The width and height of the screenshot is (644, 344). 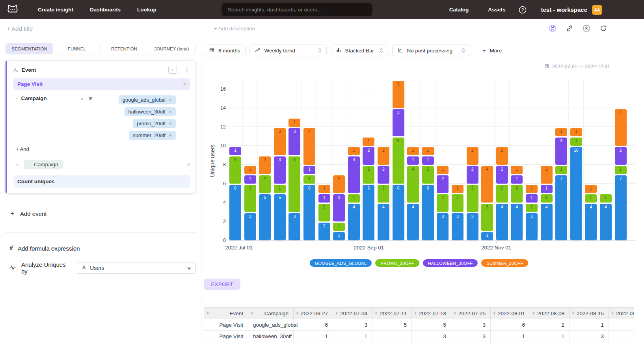 What do you see at coordinates (564, 9) in the screenshot?
I see `workspace-name: test - workspace` at bounding box center [564, 9].